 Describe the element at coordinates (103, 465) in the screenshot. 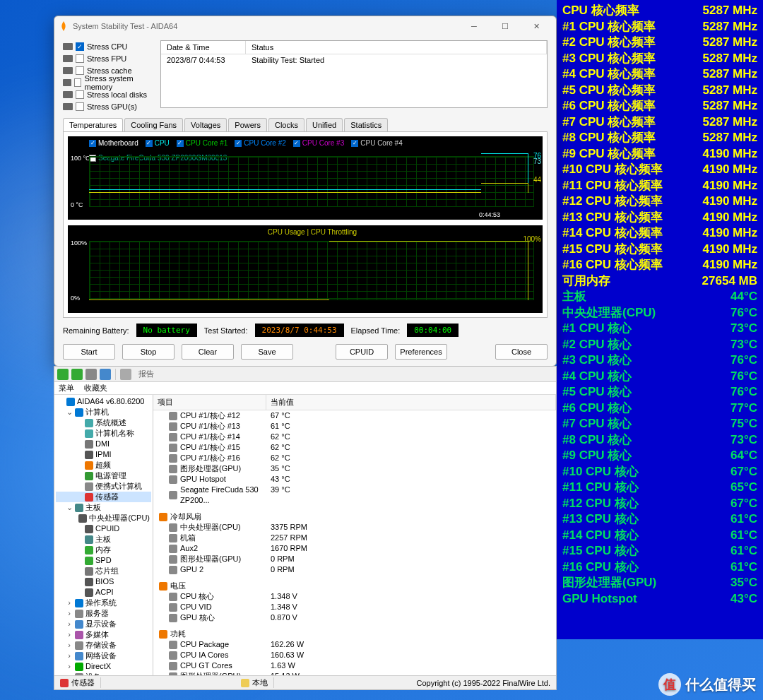

I see `tree-item: 超频` at that location.